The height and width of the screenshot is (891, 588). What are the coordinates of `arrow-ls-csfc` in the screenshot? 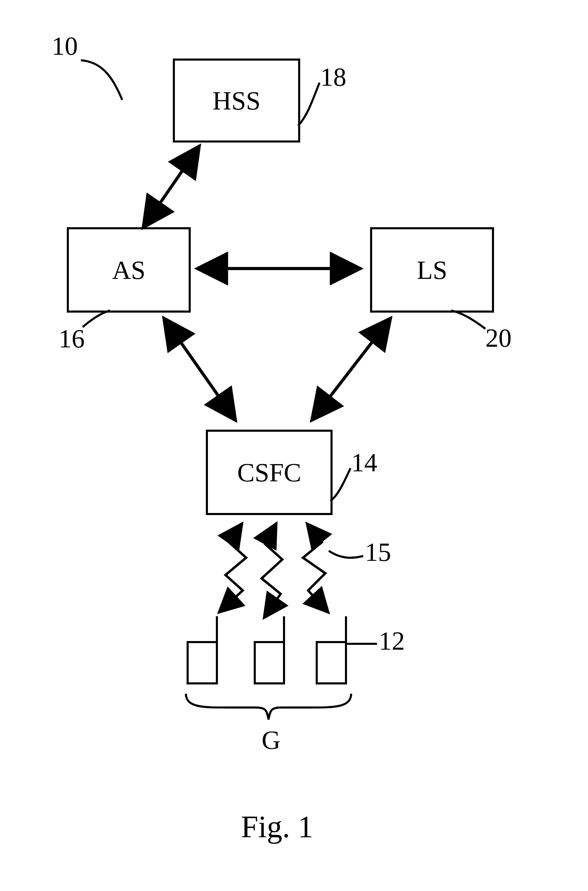 It's located at (351, 369).